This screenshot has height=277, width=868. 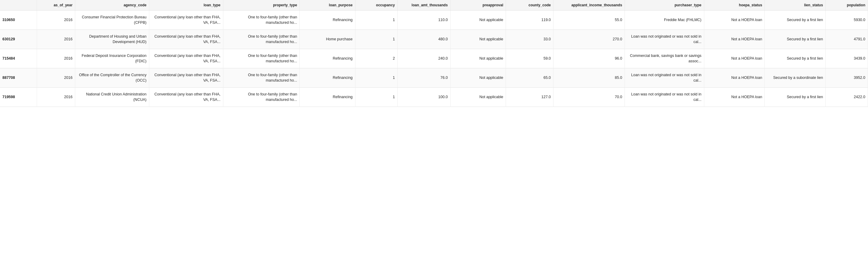 I want to click on cell-population: 3952.0, so click(x=847, y=78).